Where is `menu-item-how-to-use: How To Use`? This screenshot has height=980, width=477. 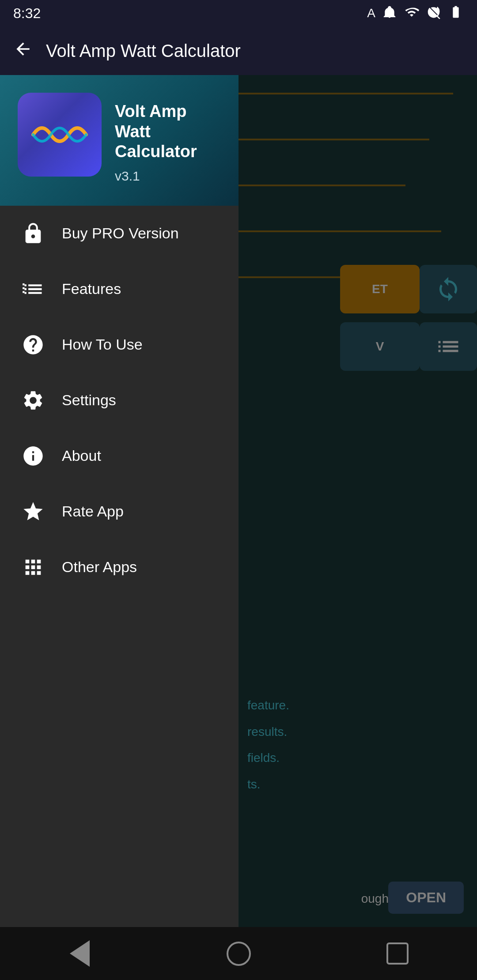
menu-item-how-to-use: How To Use is located at coordinates (119, 345).